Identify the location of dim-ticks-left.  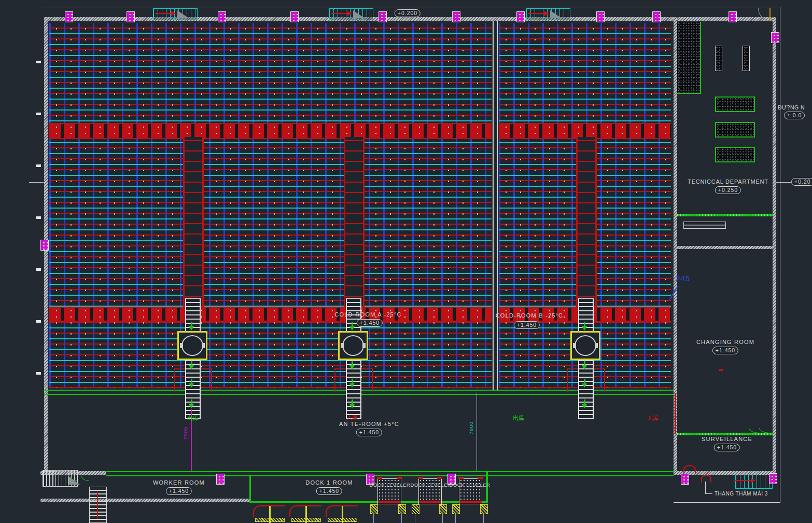
(38, 209).